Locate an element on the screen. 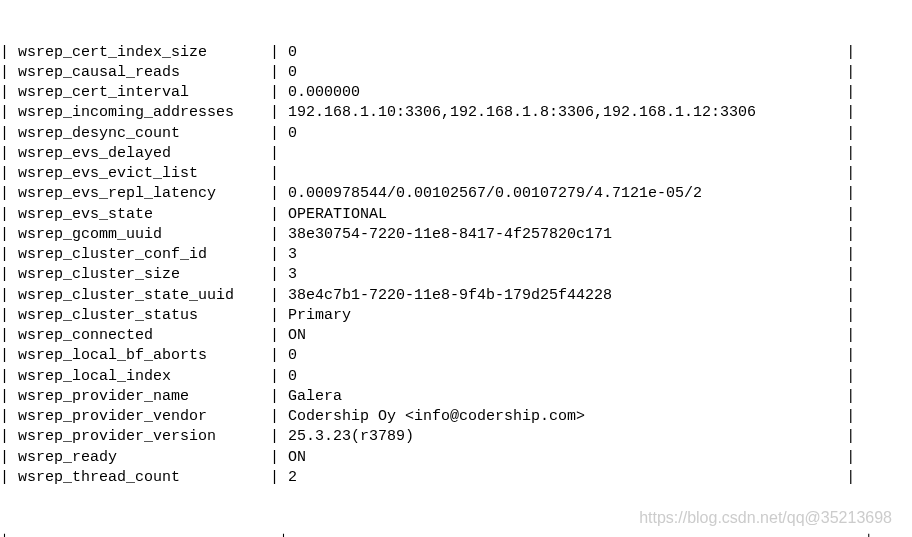  table-row: | wsrep_desync_count | 0 | is located at coordinates (456, 134).